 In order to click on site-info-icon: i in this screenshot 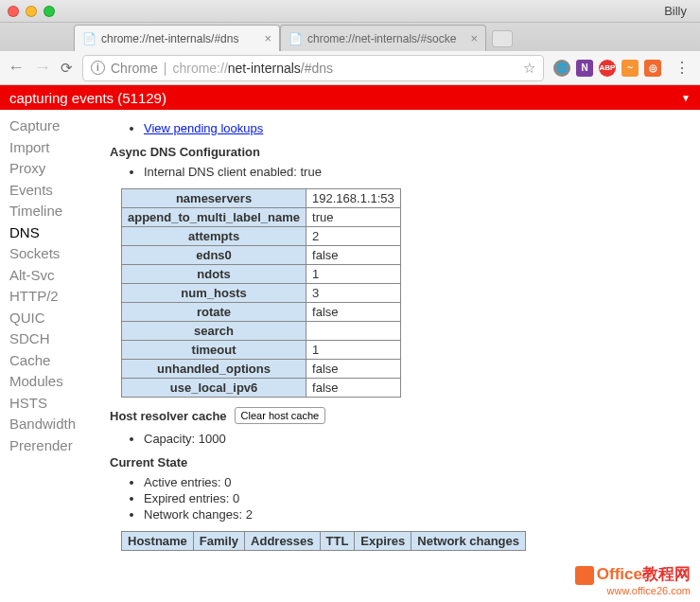, I will do `click(98, 68)`.